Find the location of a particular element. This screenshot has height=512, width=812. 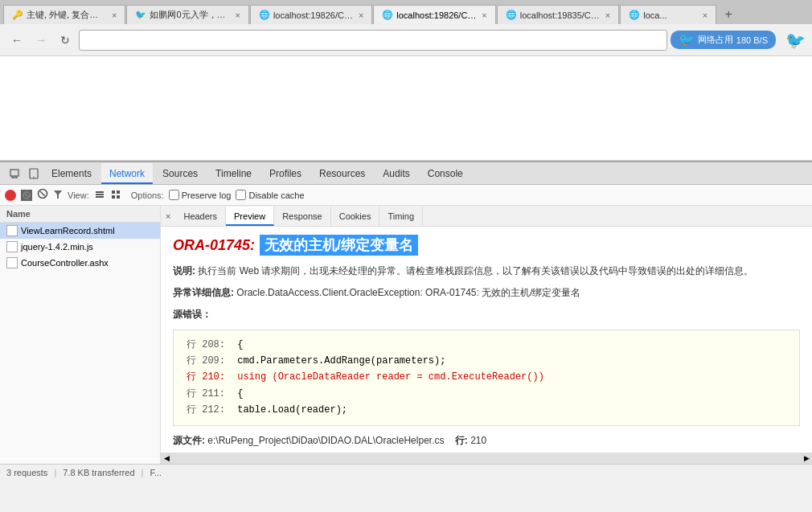

file-item-1: jquery-1.4.2.min.js is located at coordinates (80, 247).